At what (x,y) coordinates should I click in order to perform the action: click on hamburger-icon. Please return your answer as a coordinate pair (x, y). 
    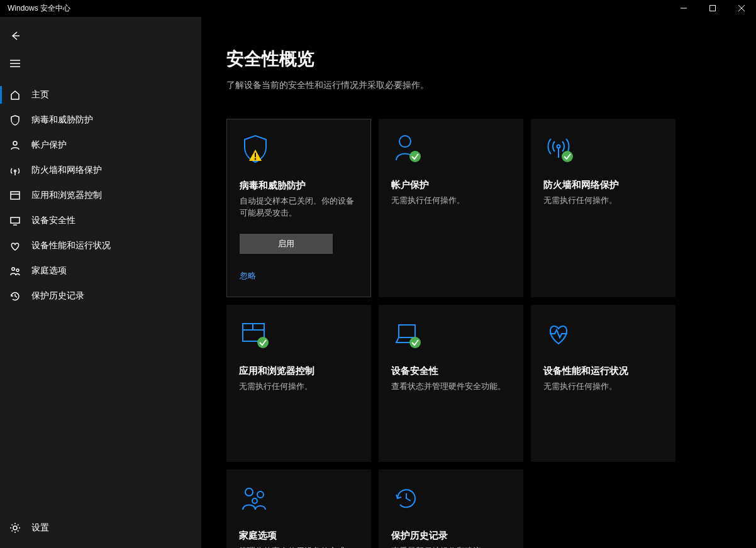
    Looking at the image, I should click on (15, 63).